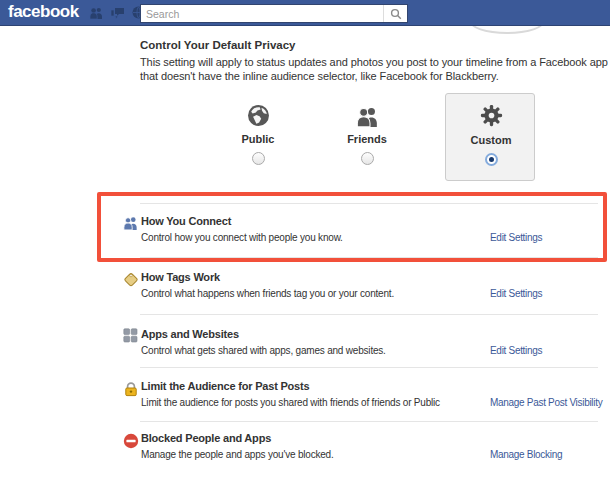 The height and width of the screenshot is (488, 610). I want to click on radio-friends, so click(368, 158).